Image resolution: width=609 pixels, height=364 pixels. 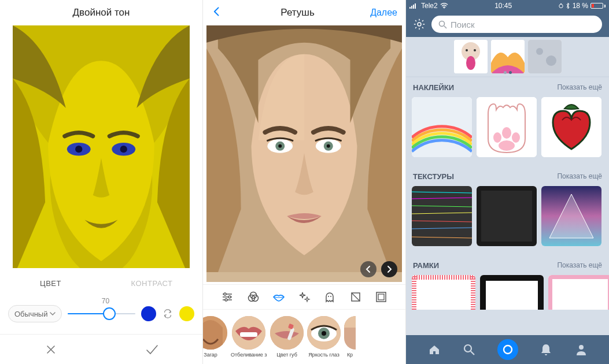 What do you see at coordinates (152, 349) in the screenshot?
I see `apply-button` at bounding box center [152, 349].